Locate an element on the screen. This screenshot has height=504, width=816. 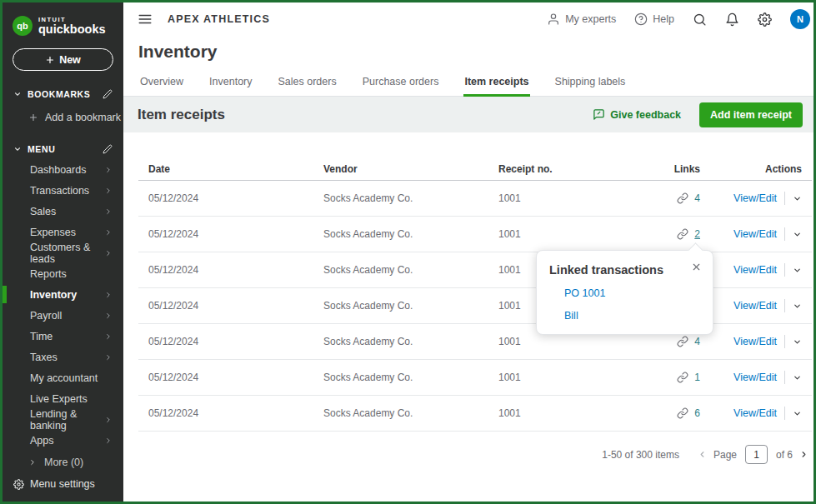
page-number-input is located at coordinates (757, 455).